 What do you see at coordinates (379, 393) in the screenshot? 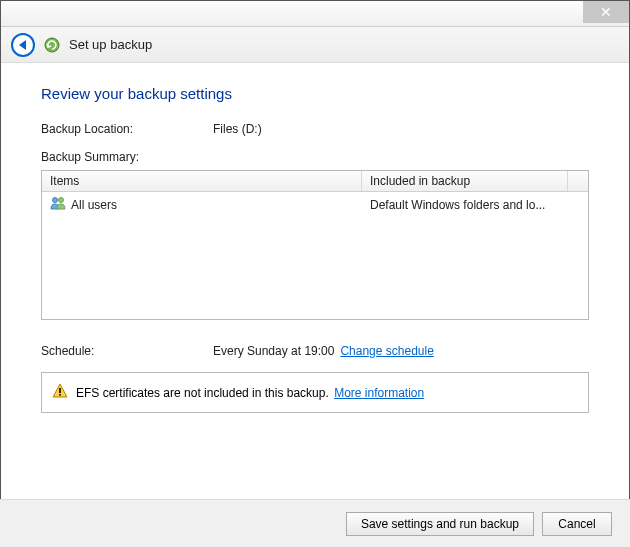
I see `more-info-link: More information` at bounding box center [379, 393].